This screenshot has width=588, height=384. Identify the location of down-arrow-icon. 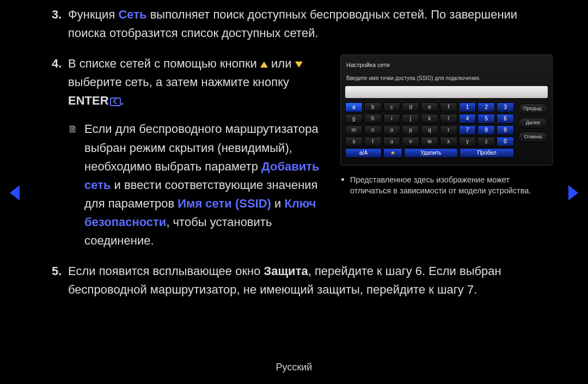
(299, 64).